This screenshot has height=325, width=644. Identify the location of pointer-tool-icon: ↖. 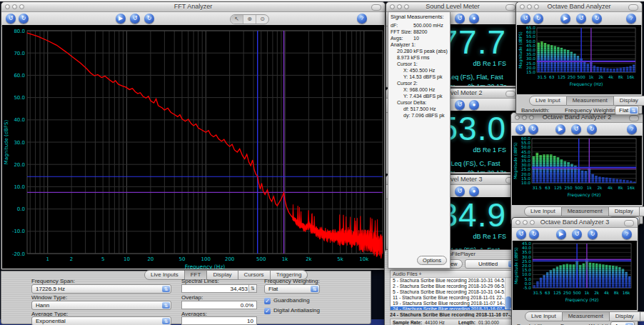
(237, 19).